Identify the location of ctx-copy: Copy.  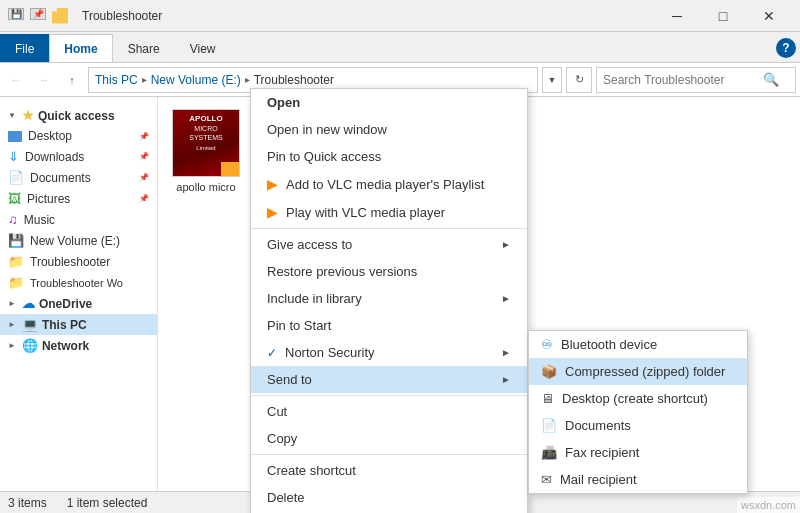
(389, 438).